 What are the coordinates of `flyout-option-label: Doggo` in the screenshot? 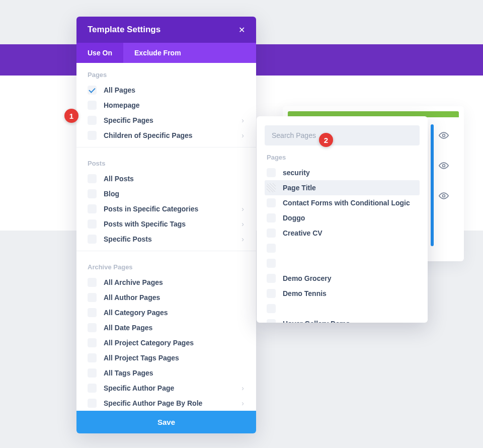 It's located at (294, 218).